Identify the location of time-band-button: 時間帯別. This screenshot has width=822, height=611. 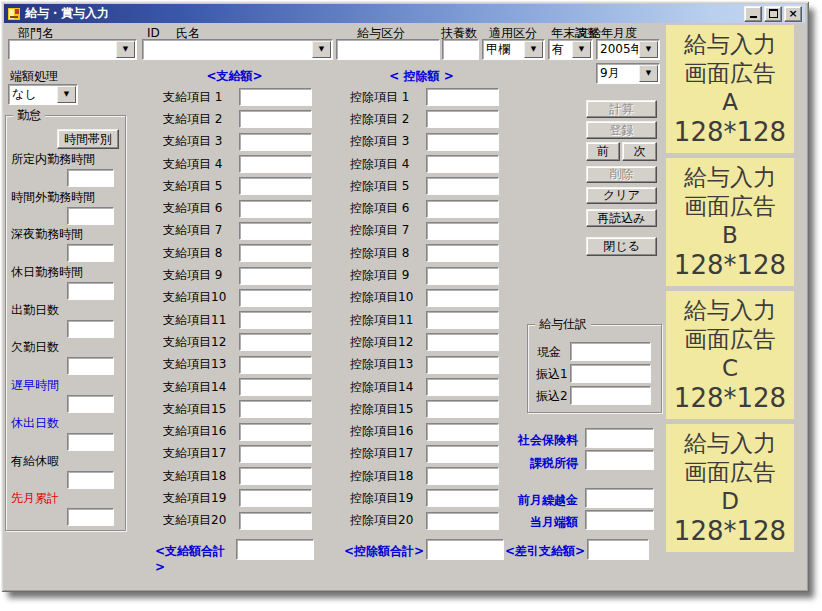
(88, 139).